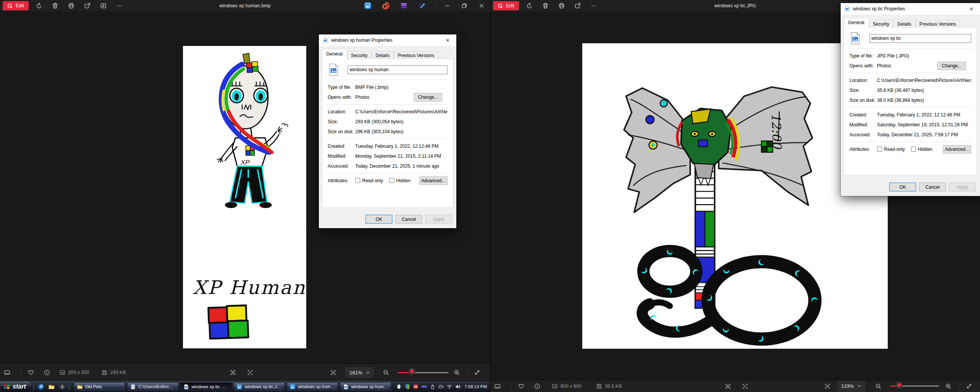 Image resolution: width=980 pixels, height=392 pixels. I want to click on slideshow-button, so click(103, 6).